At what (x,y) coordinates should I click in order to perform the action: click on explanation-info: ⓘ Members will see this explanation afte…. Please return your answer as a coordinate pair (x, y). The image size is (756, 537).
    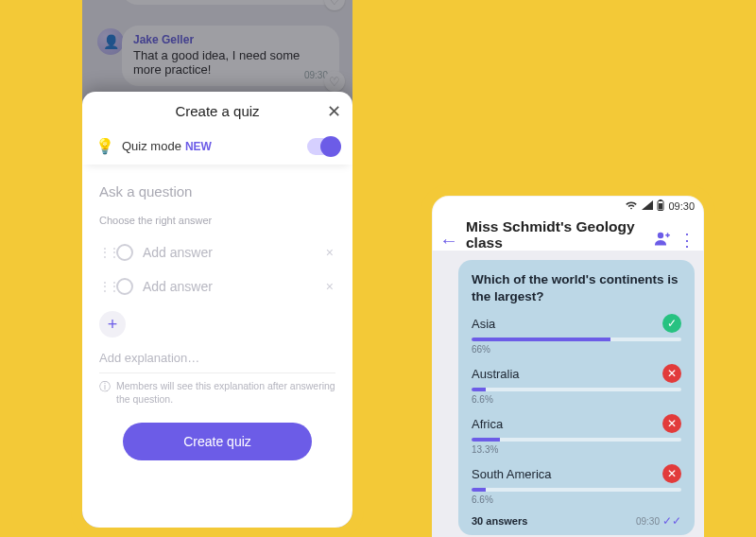
    Looking at the image, I should click on (217, 391).